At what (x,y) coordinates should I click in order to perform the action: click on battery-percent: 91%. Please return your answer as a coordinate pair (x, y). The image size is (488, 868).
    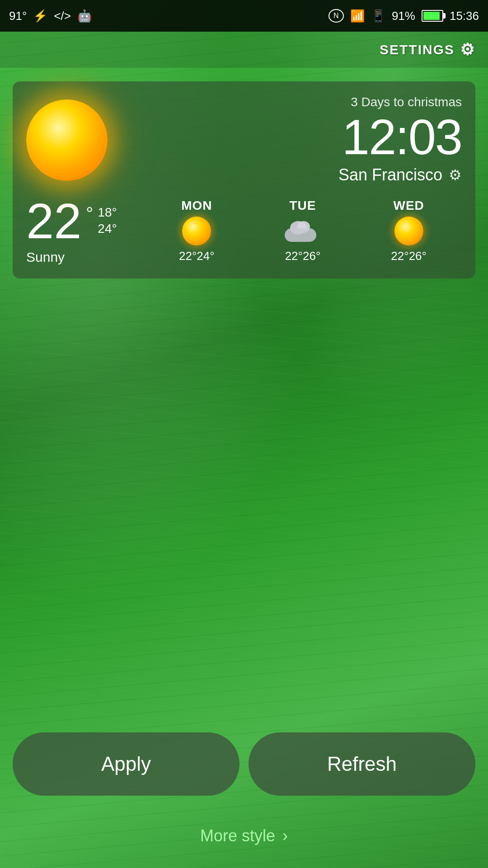
    Looking at the image, I should click on (404, 16).